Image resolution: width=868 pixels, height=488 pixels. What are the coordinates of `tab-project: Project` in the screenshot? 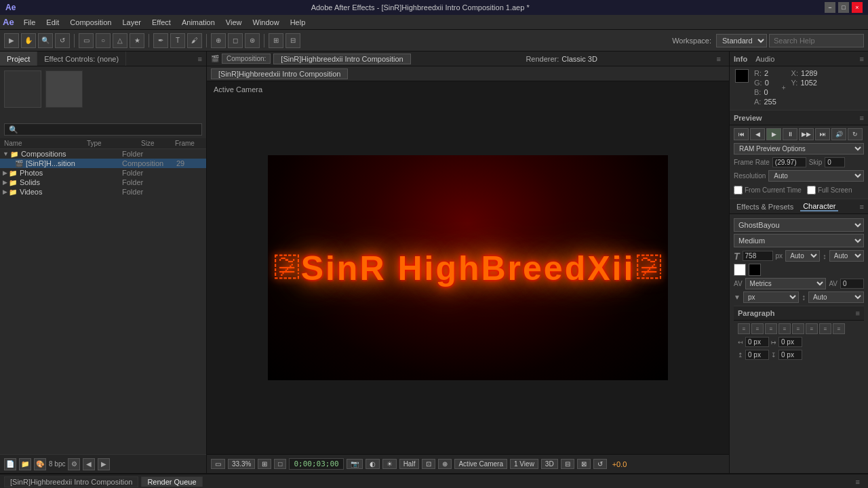 It's located at (19, 58).